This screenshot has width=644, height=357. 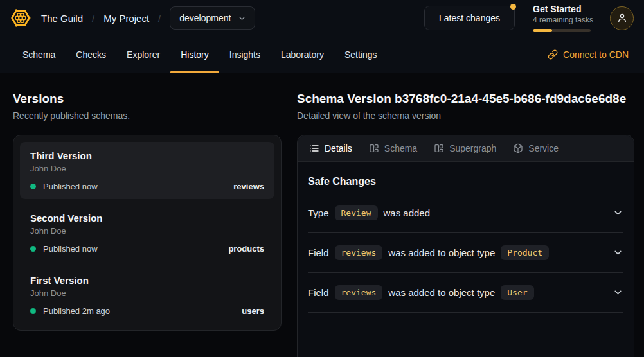 What do you see at coordinates (302, 54) in the screenshot?
I see `tab-laboratory: Laboratory` at bounding box center [302, 54].